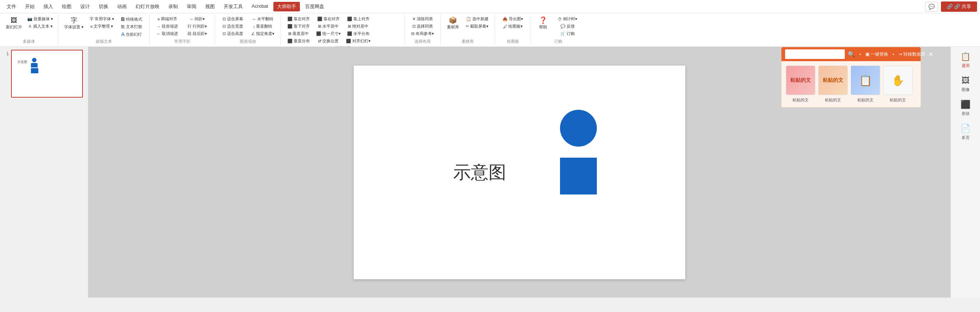 The width and height of the screenshot is (980, 312). Describe the element at coordinates (11, 7) in the screenshot. I see `menu-file: 文件` at that location.